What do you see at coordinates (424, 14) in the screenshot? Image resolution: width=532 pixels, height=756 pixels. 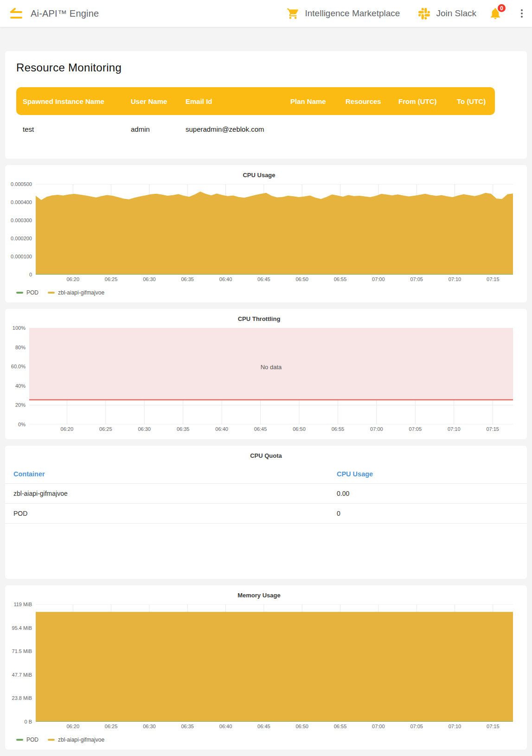 I see `slack-icon` at bounding box center [424, 14].